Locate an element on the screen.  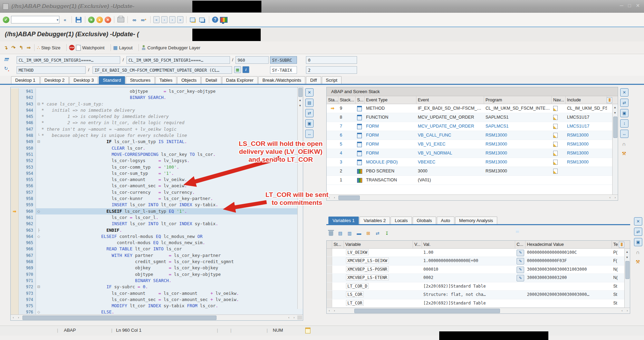
include: RSM13000 is located at coordinates (586, 153).